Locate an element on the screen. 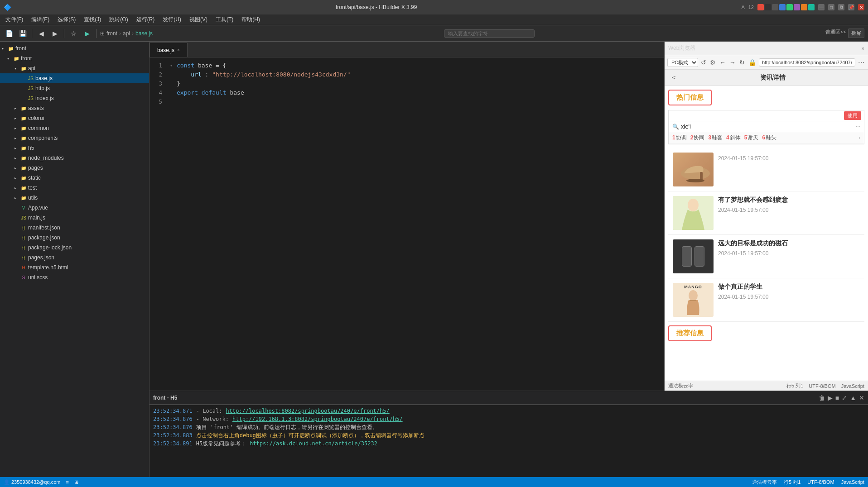  tree-item-index-js: JS index.js is located at coordinates (74, 98).